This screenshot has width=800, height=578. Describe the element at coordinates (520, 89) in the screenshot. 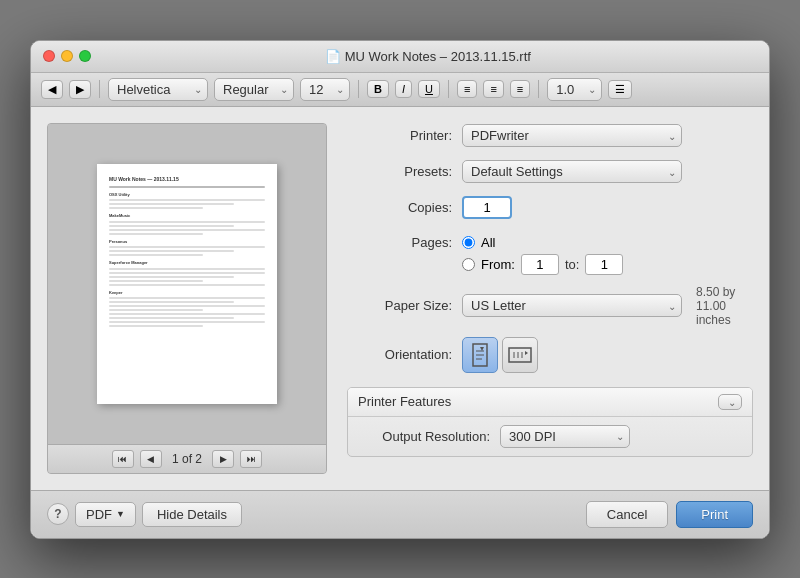

I see `align-right-button: ≡` at that location.